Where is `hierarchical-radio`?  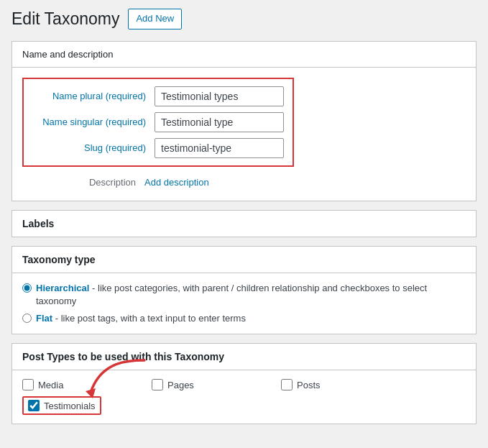 hierarchical-radio is located at coordinates (27, 288).